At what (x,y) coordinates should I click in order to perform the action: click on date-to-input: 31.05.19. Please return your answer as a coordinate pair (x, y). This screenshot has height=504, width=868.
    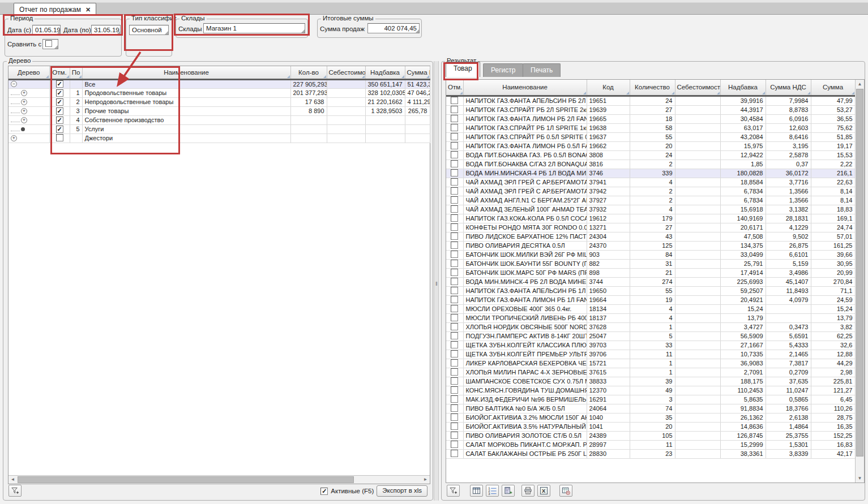
    Looking at the image, I should click on (106, 30).